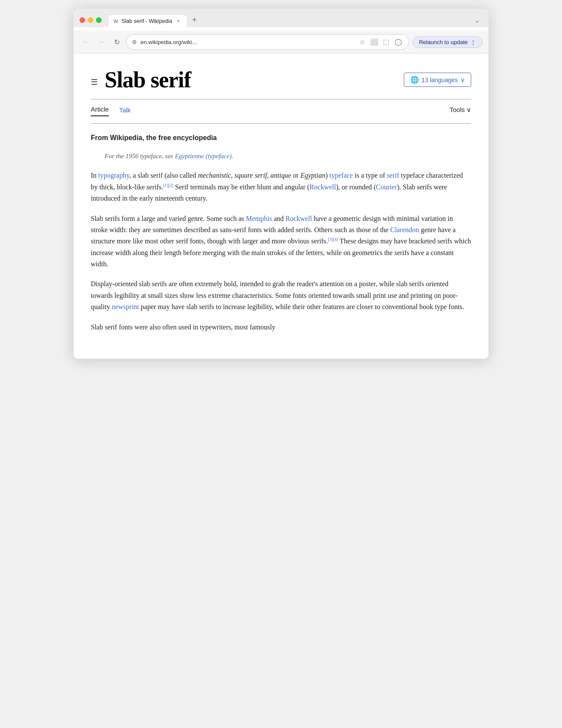 The height and width of the screenshot is (728, 562). What do you see at coordinates (463, 80) in the screenshot?
I see `languages-chevron-icon: ∨` at bounding box center [463, 80].